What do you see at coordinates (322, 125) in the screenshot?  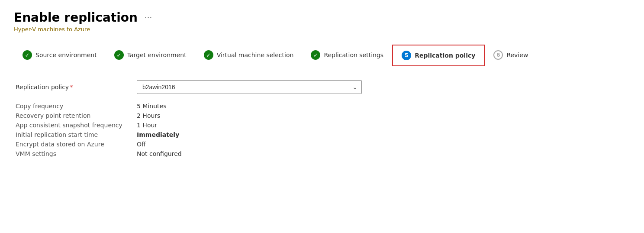 I see `info-row-snapshot-frequency: App consistent snapshot frequency 1 Hour` at bounding box center [322, 125].